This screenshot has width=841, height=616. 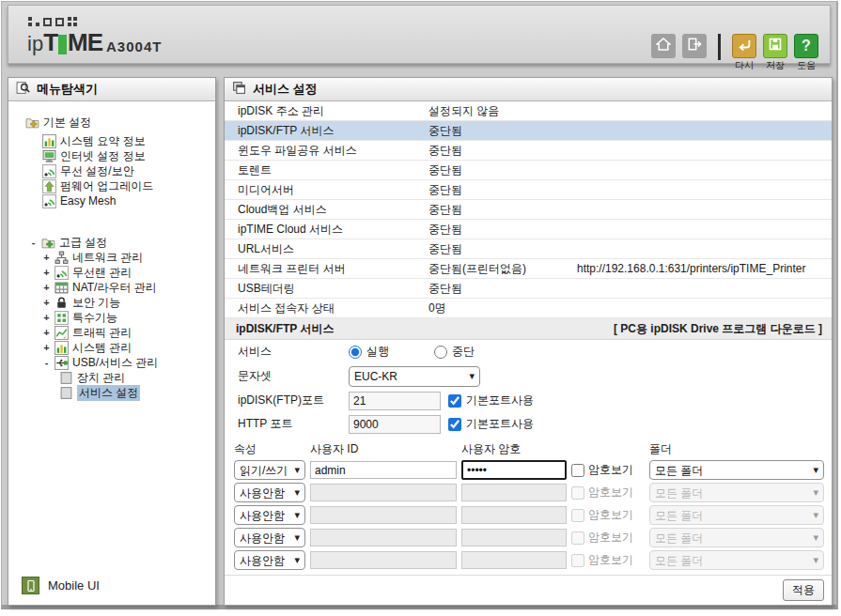 What do you see at coordinates (117, 141) in the screenshot?
I see `sidebar-item-system-summary: 시스템 요약 정보` at bounding box center [117, 141].